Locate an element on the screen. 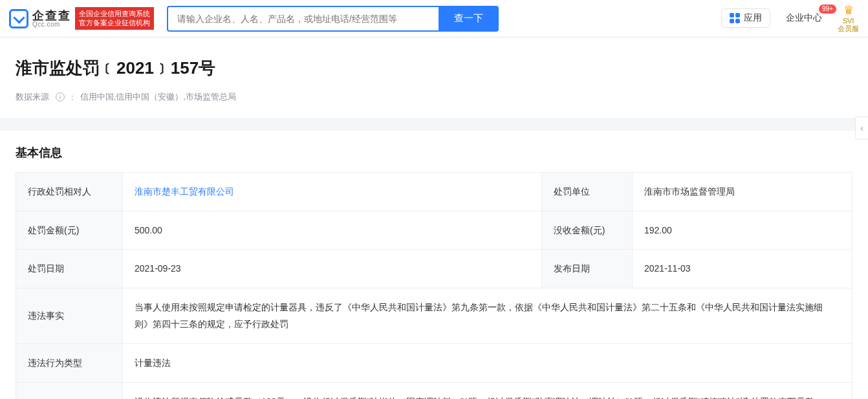  data-source-row: 数据来源 i : 信用中国,信用中国（安徽）,市场监管总局 is located at coordinates (434, 97).